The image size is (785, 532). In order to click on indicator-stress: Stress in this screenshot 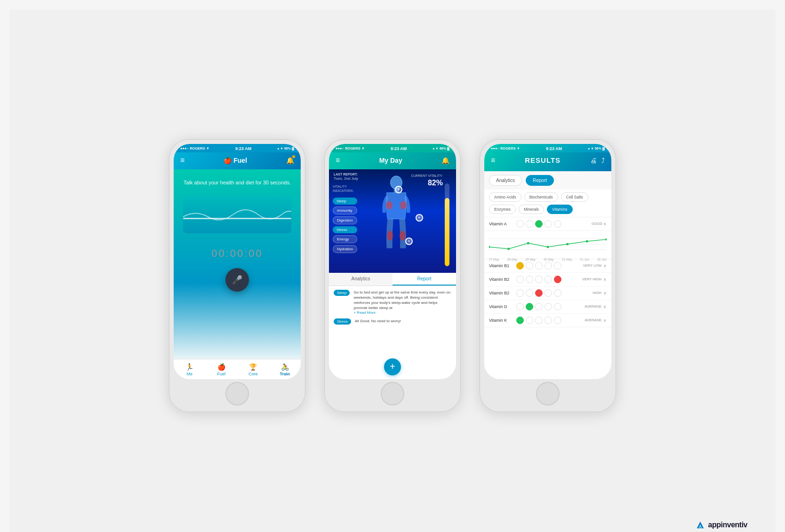, I will do `click(345, 230)`.